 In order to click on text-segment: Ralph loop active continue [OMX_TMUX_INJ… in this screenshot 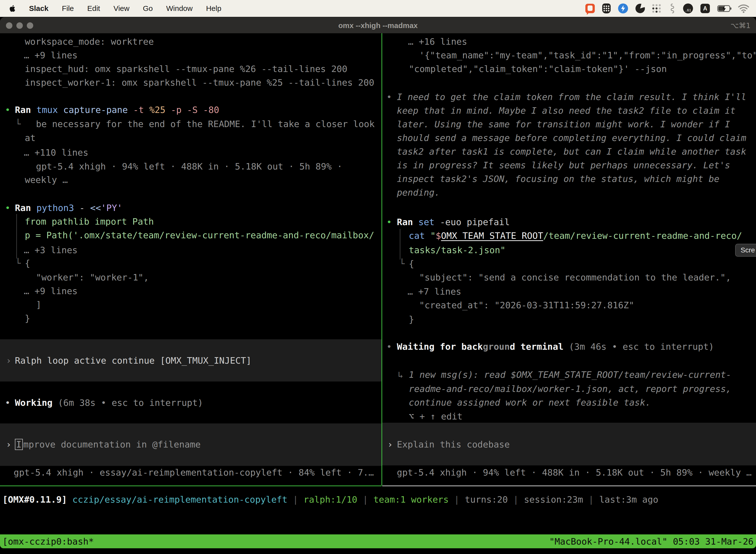, I will do `click(133, 361)`.